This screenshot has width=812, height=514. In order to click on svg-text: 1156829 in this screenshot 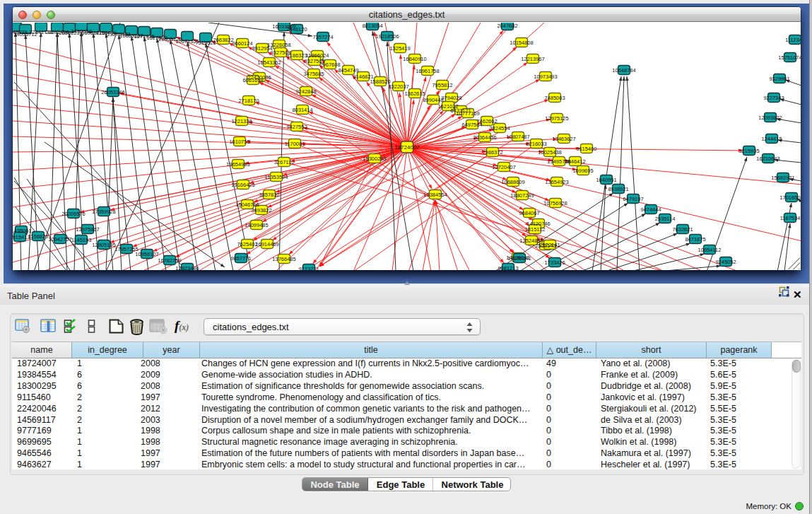, I will do `click(38, 236)`.